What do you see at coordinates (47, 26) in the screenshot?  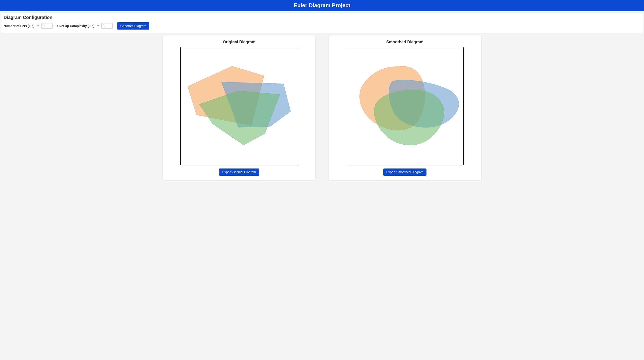 I see `sets-input` at bounding box center [47, 26].